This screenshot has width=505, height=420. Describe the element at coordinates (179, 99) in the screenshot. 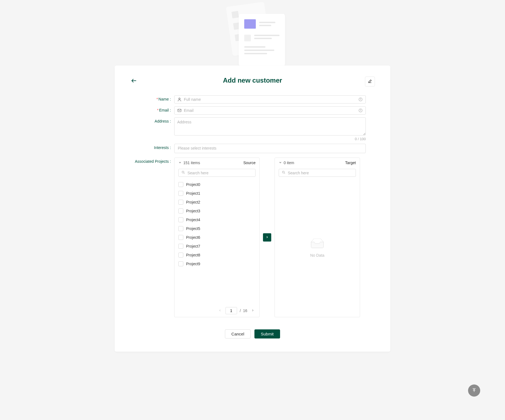

I see `user-icon` at that location.